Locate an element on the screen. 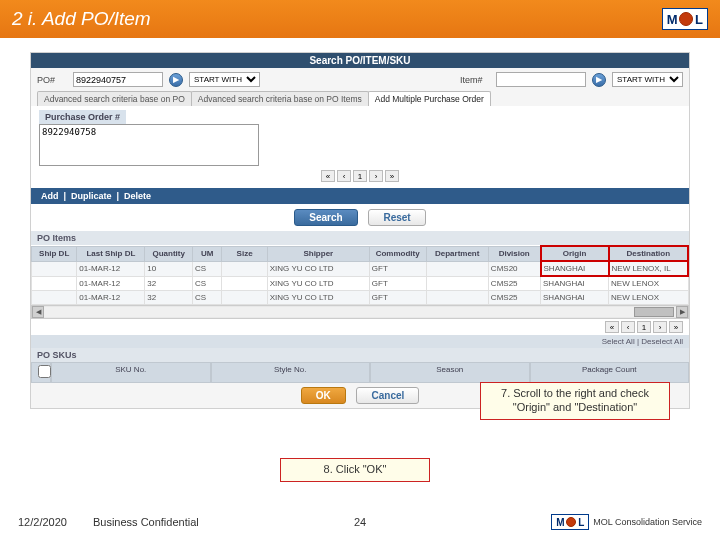 Image resolution: width=720 pixels, height=540 pixels. horizontal-scrollbar: ◀ ▶ is located at coordinates (360, 312).